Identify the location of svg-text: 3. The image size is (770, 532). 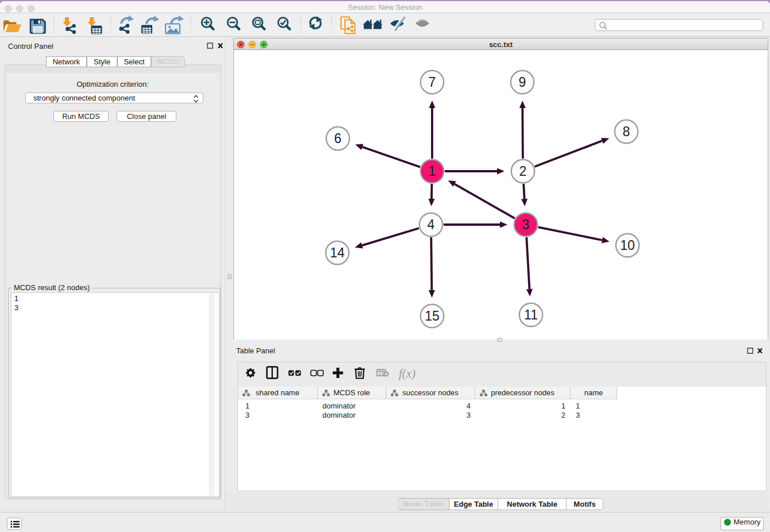
(526, 225).